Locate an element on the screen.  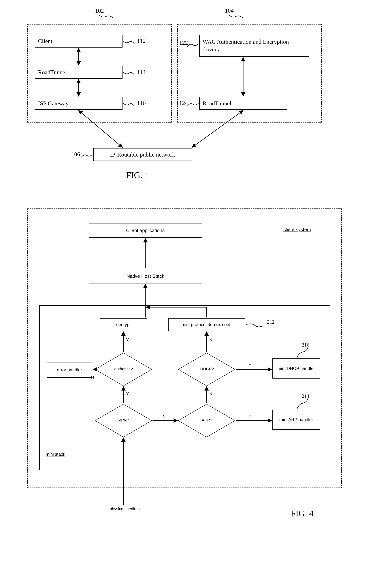
ref-216: 216 is located at coordinates (306, 345).